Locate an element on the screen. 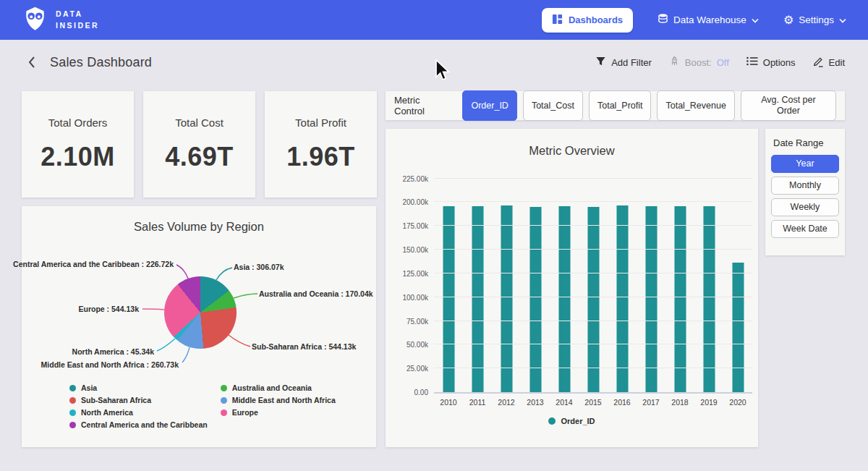  header-actions: Add Filter Boost: Off is located at coordinates (720, 62).